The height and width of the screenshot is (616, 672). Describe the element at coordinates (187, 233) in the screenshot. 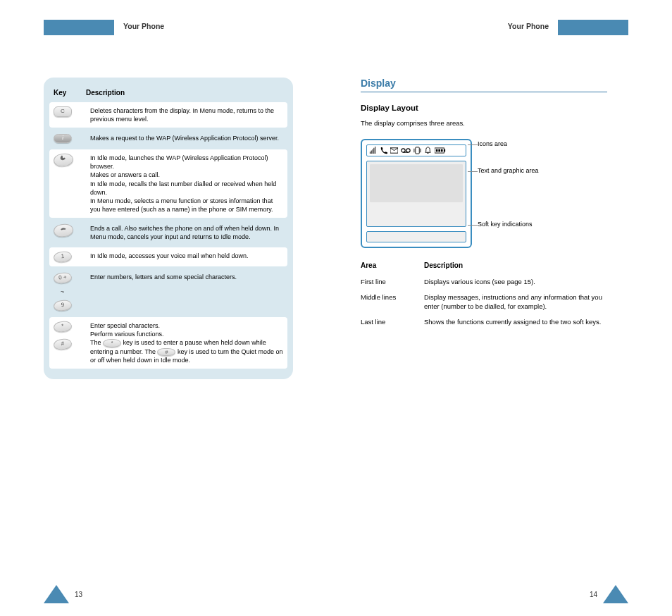

I see `row-desc: Ends a call. Also switches the phone on …` at that location.